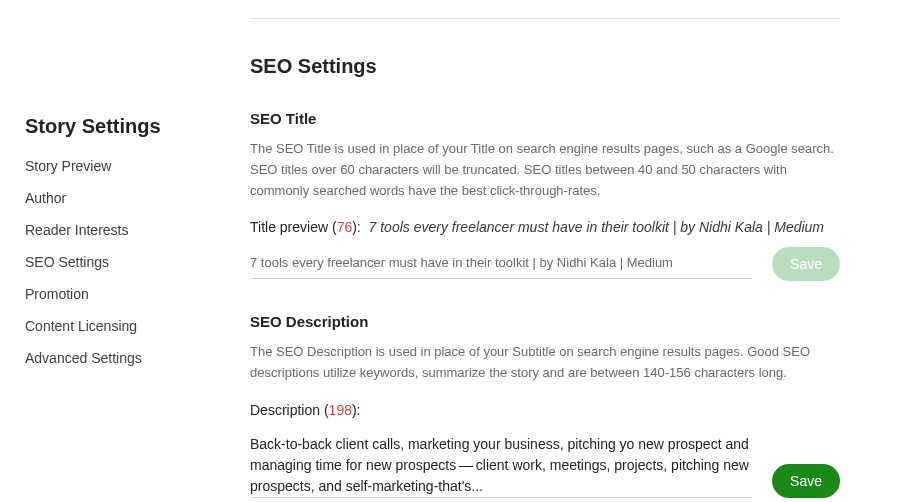  I want to click on sidebar-item-story-preview: Story Preview, so click(122, 166).